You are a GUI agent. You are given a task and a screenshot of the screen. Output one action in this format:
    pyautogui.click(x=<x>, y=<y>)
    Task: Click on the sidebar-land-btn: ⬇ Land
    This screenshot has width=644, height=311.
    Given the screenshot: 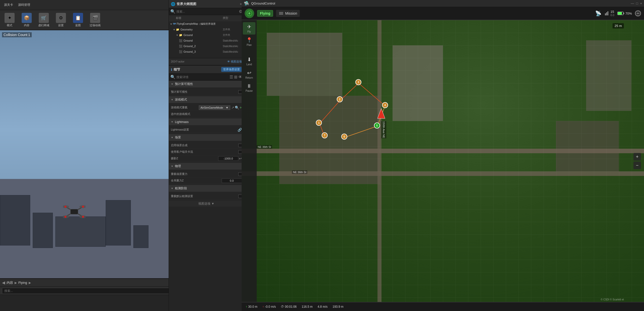 What is the action you would take?
    pyautogui.click(x=249, y=61)
    